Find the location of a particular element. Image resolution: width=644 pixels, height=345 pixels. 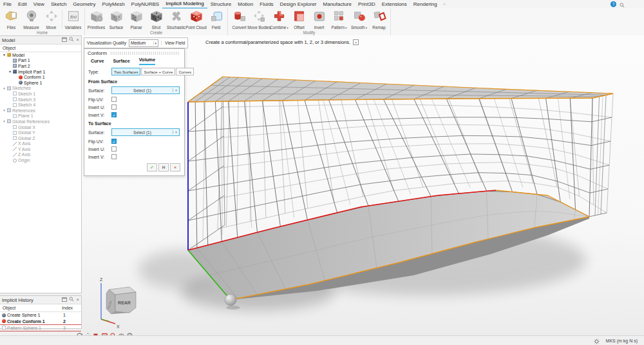

tree-item-z-axis: Z Axis is located at coordinates (41, 155).